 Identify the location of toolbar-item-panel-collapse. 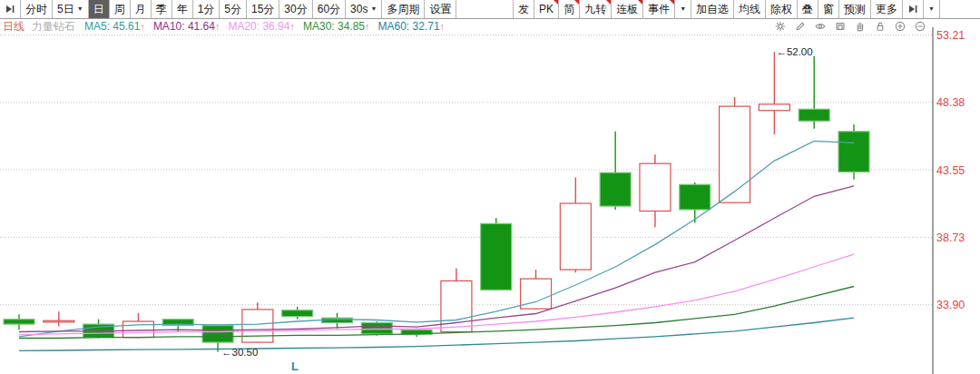
(11, 9).